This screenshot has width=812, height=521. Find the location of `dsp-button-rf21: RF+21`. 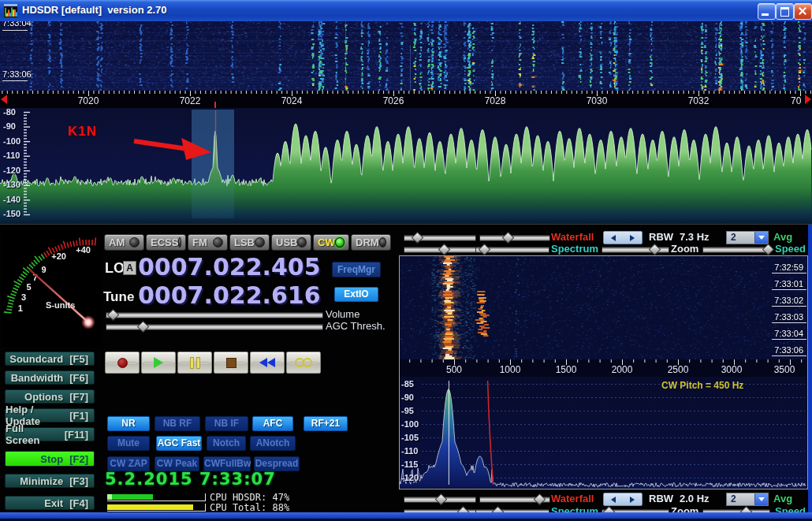

dsp-button-rf21: RF+21 is located at coordinates (326, 424).